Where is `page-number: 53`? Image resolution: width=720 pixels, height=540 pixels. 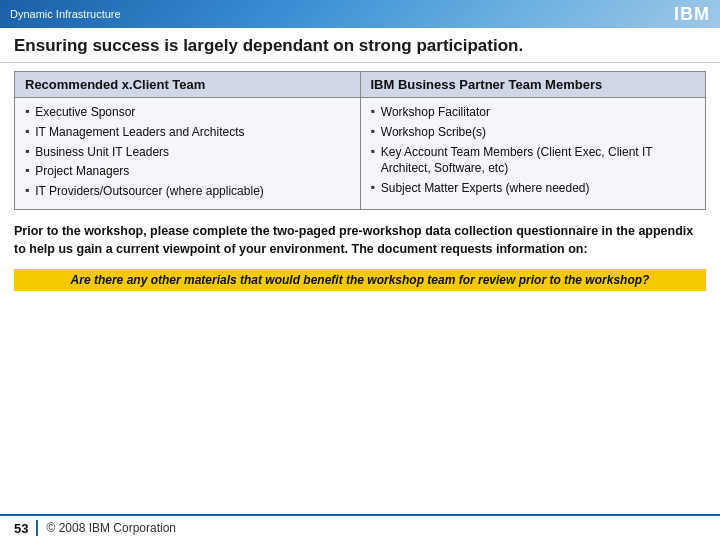
page-number: 53 is located at coordinates (21, 528).